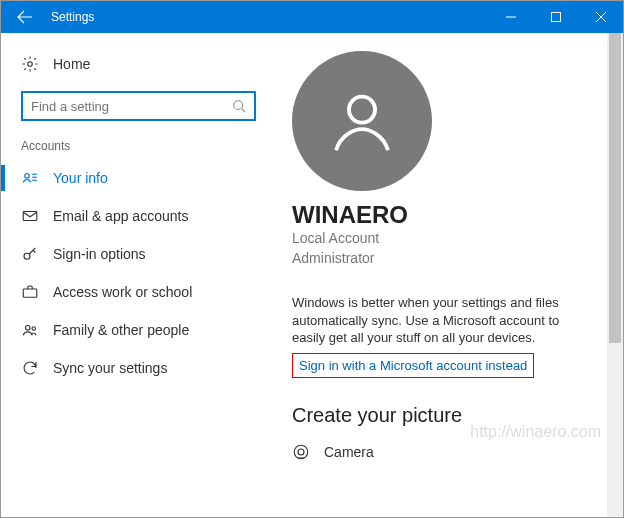 Image resolution: width=624 pixels, height=518 pixels. I want to click on camera-label: Camera, so click(349, 452).